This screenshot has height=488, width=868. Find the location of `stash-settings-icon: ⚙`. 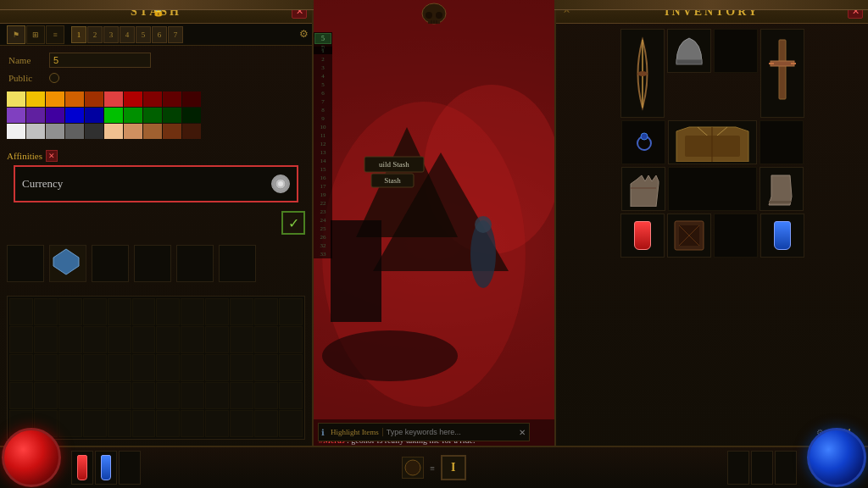

stash-settings-icon: ⚙ is located at coordinates (303, 34).